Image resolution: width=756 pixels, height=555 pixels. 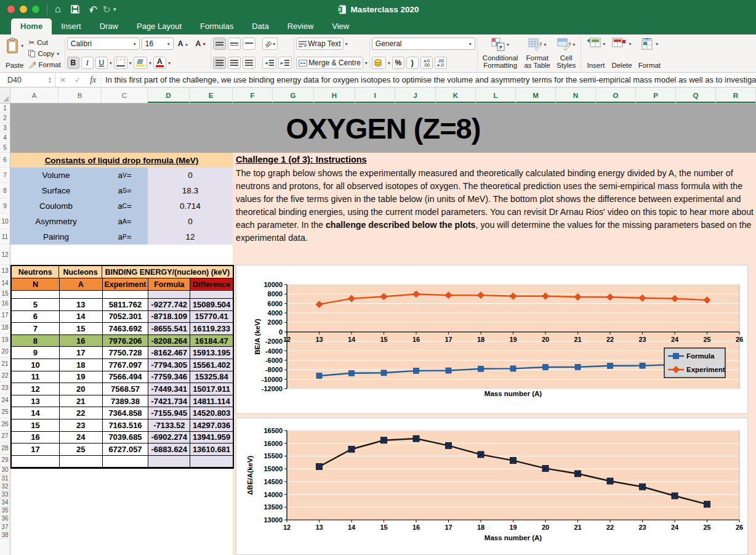 I want to click on column-header-O: O, so click(x=616, y=95).